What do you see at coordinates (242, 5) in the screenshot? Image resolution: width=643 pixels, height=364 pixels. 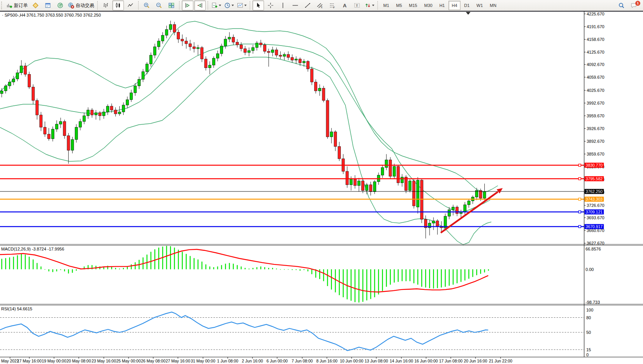 I see `templates-button` at bounding box center [242, 5].